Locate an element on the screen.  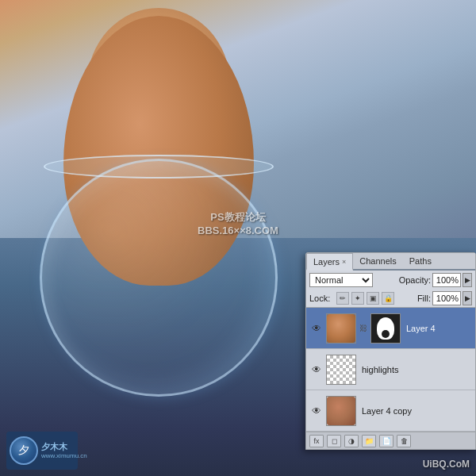
layer-row-layer4: 👁 ⛓ Layer 4 is located at coordinates (390, 328).